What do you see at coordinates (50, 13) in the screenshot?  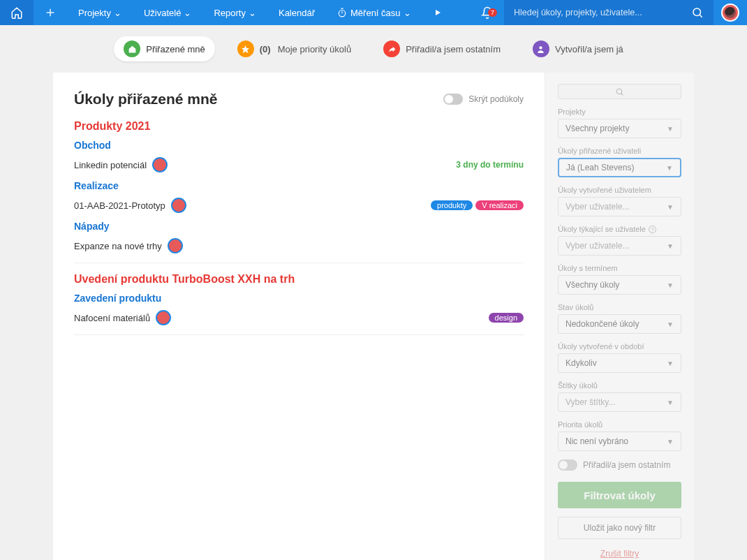 I see `create-button` at bounding box center [50, 13].